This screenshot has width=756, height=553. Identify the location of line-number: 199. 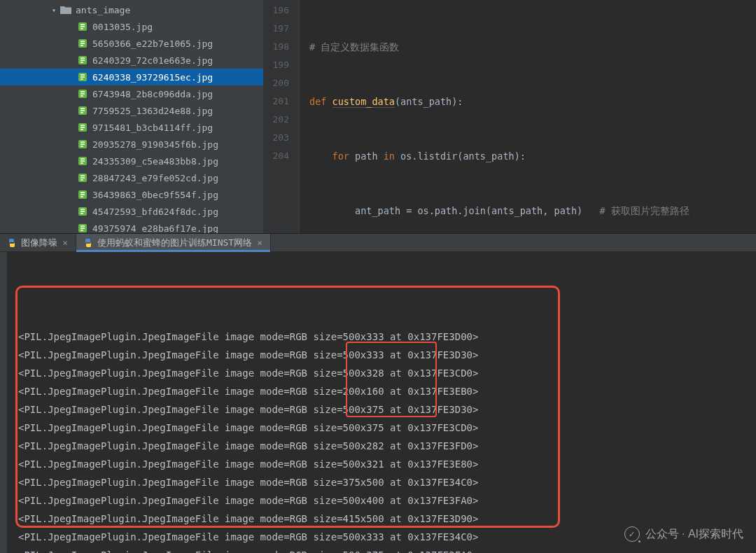
(276, 65).